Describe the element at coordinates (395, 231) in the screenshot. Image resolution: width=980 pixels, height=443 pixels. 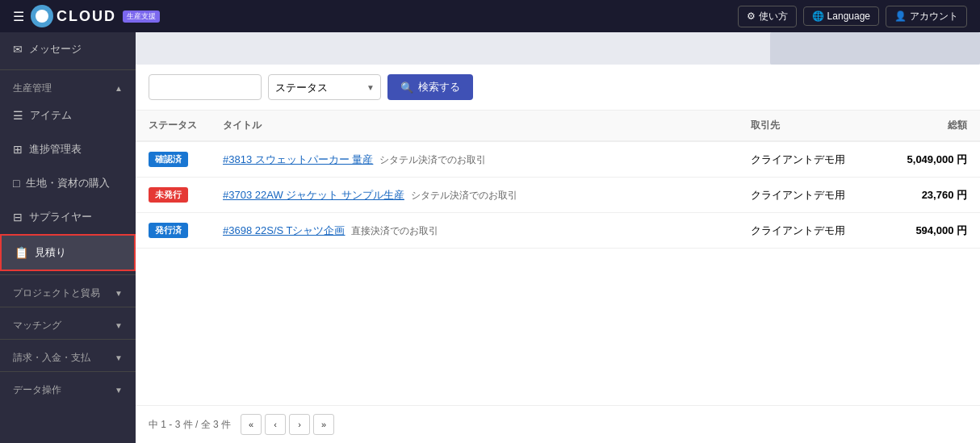
I see `title-sub-2: 直接決済でのお取引` at that location.